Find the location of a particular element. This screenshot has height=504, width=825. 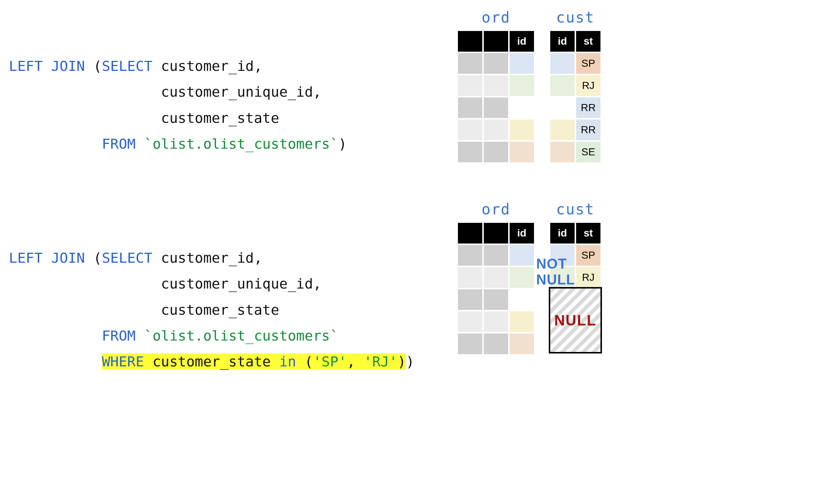

highlighted-where-clause: WHERE customer_state in ('SP', 'RJ') is located at coordinates (254, 362).